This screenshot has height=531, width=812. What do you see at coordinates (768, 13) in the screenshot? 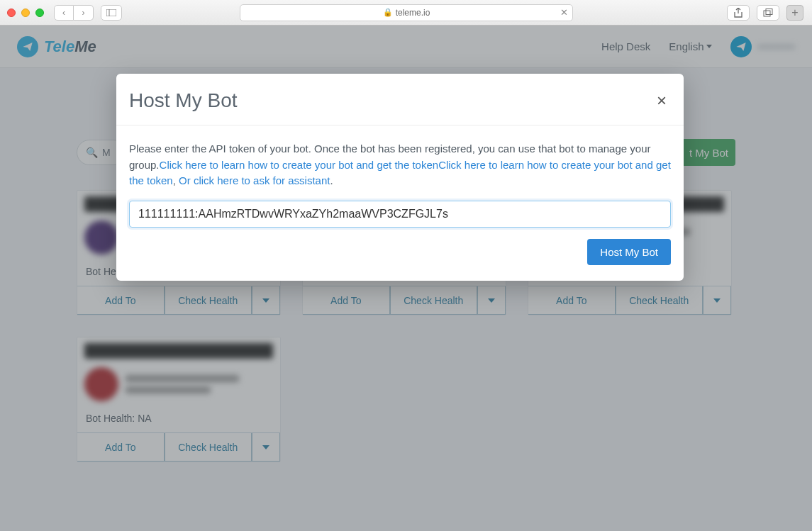
I see `tabs-button` at bounding box center [768, 13].